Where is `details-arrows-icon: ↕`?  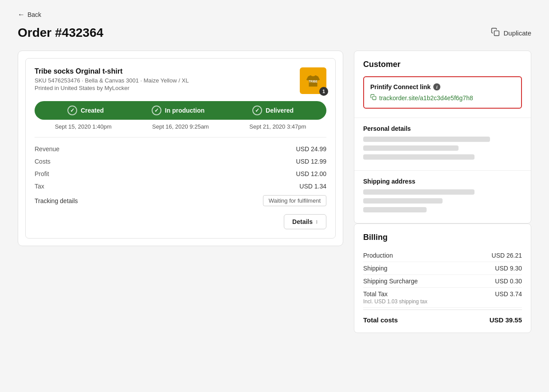 details-arrows-icon: ↕ is located at coordinates (317, 222).